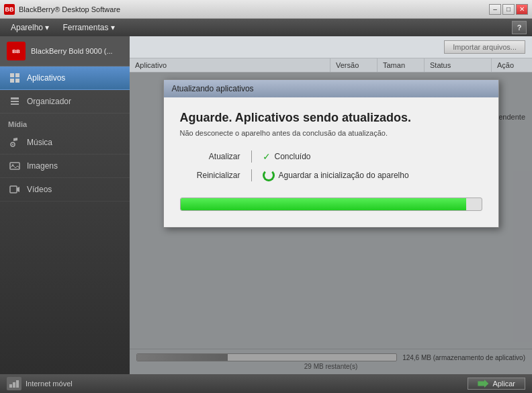  Describe the element at coordinates (287, 157) in the screenshot. I see `step1-status: ✓ Concluído` at that location.